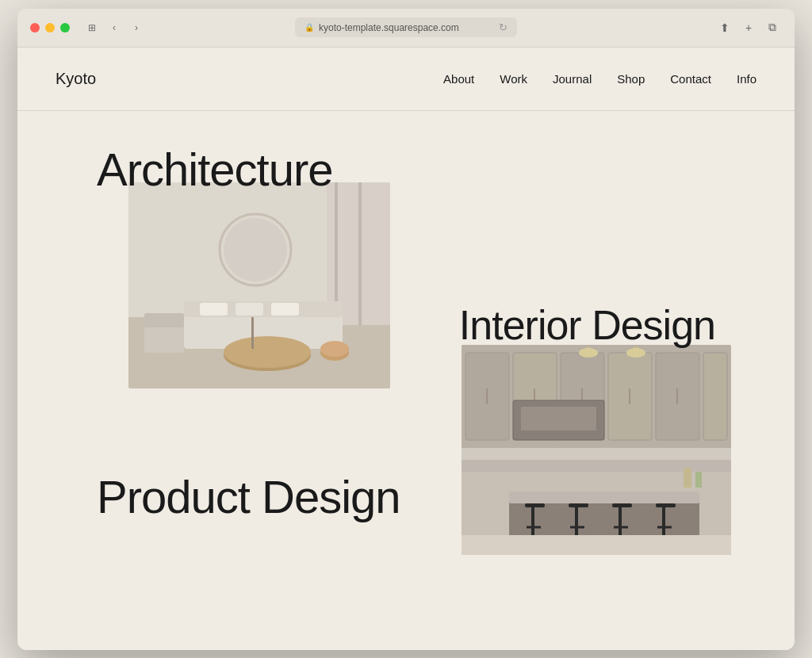  I want to click on product-design-label: Product Design, so click(249, 496).